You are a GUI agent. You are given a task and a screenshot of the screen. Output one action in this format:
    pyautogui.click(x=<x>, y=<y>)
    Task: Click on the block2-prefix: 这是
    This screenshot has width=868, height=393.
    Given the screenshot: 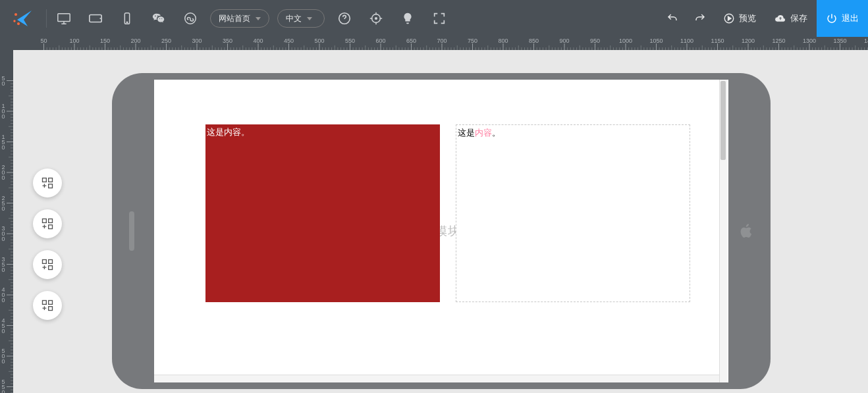 What is the action you would take?
    pyautogui.click(x=466, y=133)
    